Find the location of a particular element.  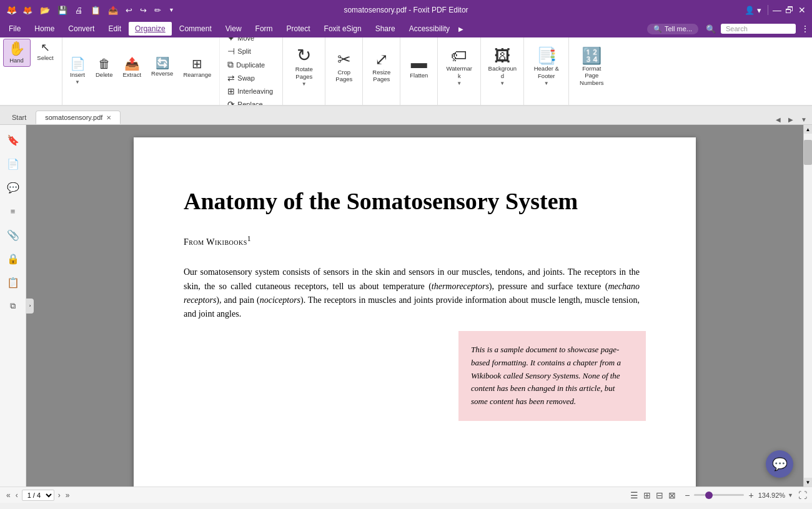

sidebar-layers: ≡ is located at coordinates (13, 211).